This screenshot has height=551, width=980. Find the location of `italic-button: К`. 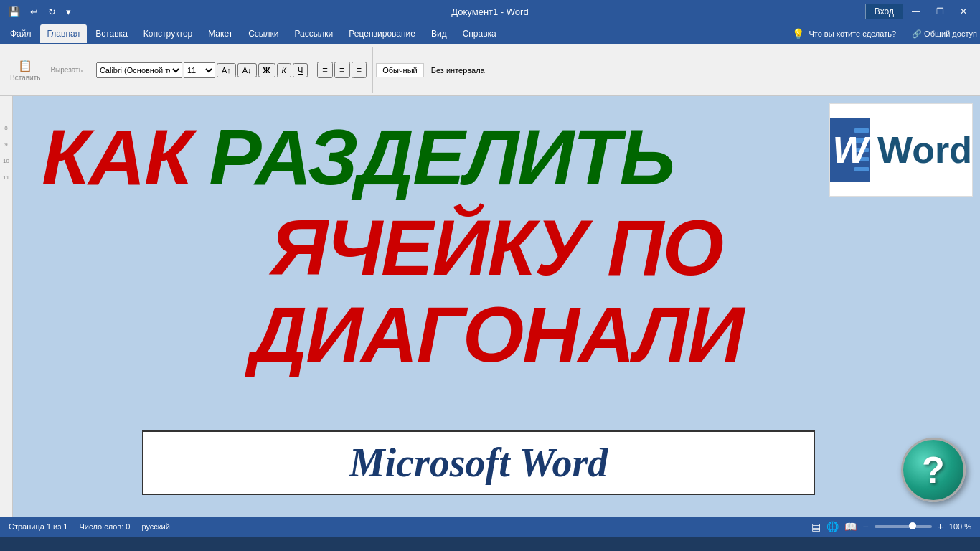

italic-button: К is located at coordinates (284, 70).